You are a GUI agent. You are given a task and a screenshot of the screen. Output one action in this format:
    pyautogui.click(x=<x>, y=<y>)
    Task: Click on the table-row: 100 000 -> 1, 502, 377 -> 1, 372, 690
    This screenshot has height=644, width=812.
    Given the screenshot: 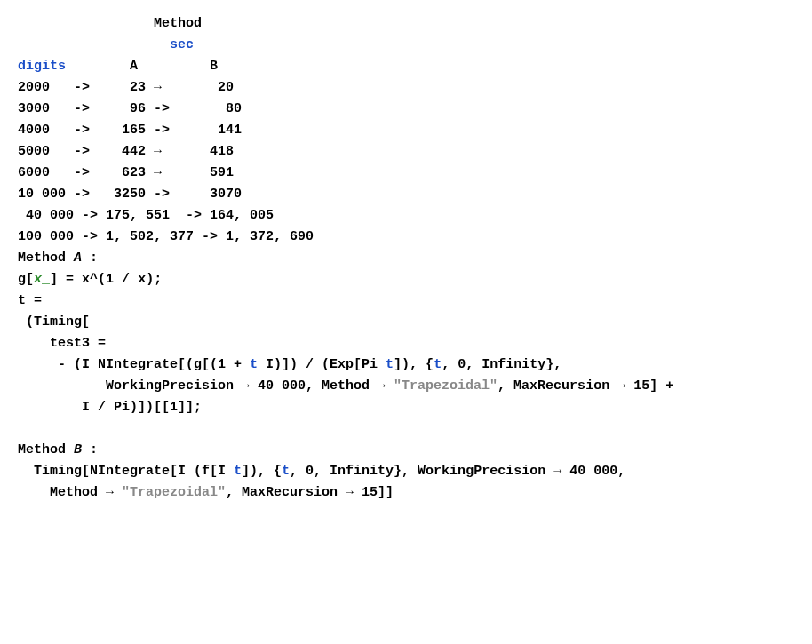 What is the action you would take?
    pyautogui.click(x=406, y=237)
    